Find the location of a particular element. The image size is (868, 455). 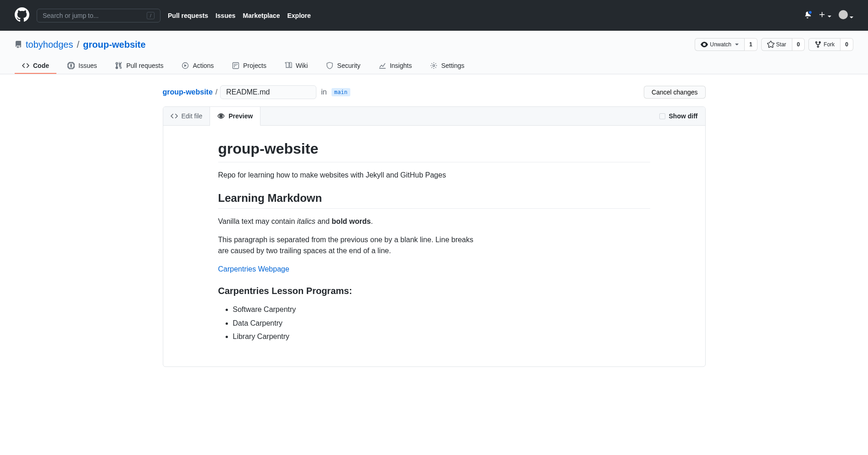

fork-icon is located at coordinates (818, 44).